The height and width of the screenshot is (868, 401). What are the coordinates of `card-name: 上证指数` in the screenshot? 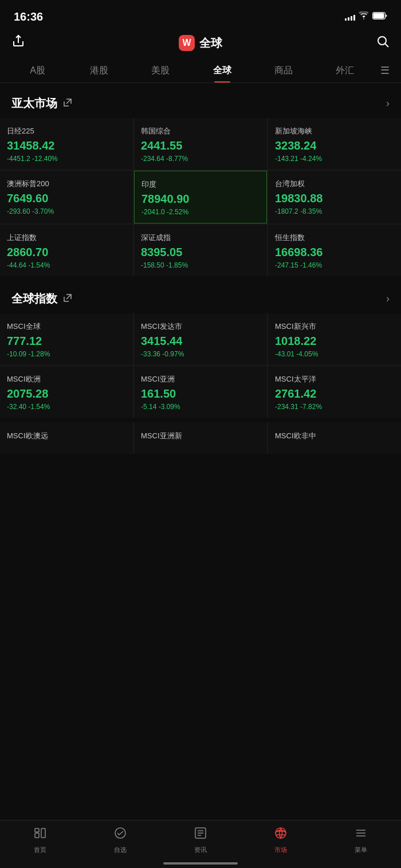 It's located at (66, 238).